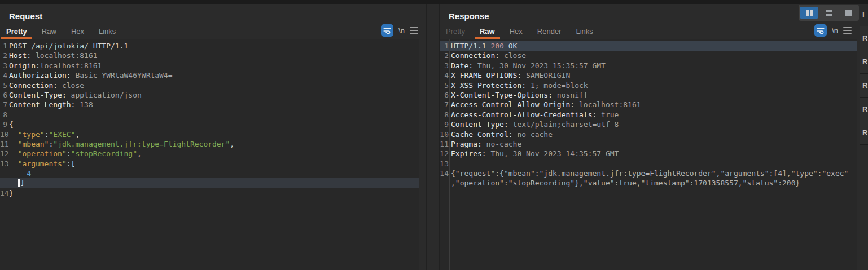 This screenshot has width=868, height=270. Describe the element at coordinates (486, 76) in the screenshot. I see `code-segment: X-FRAME-OPTIONS:` at that location.